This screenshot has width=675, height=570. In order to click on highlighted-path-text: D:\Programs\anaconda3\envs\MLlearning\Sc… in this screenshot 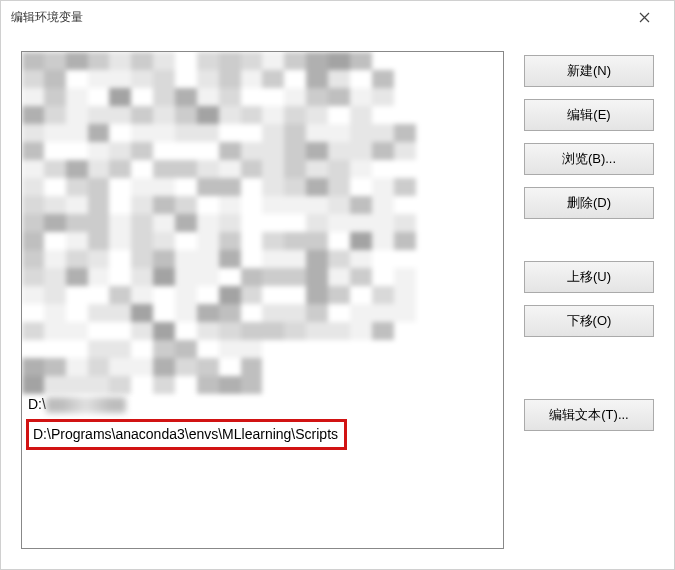, I will do `click(186, 434)`.